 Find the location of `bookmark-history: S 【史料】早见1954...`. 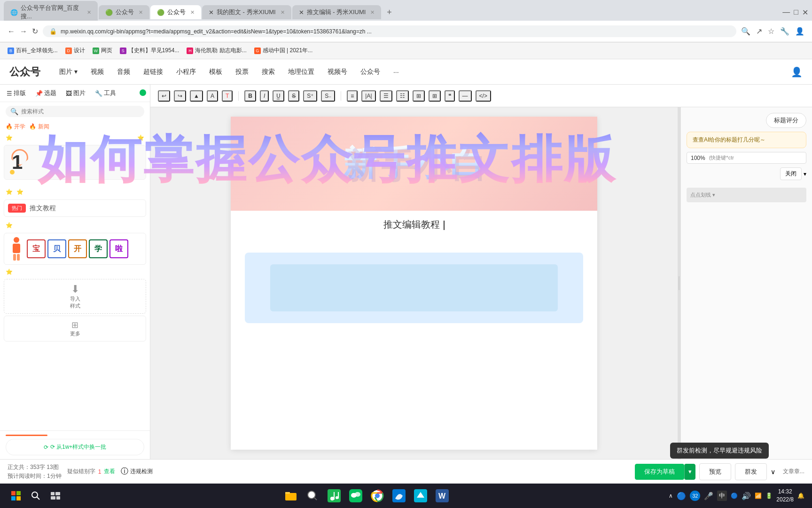

bookmark-history: S 【史料】早见1954... is located at coordinates (149, 51).